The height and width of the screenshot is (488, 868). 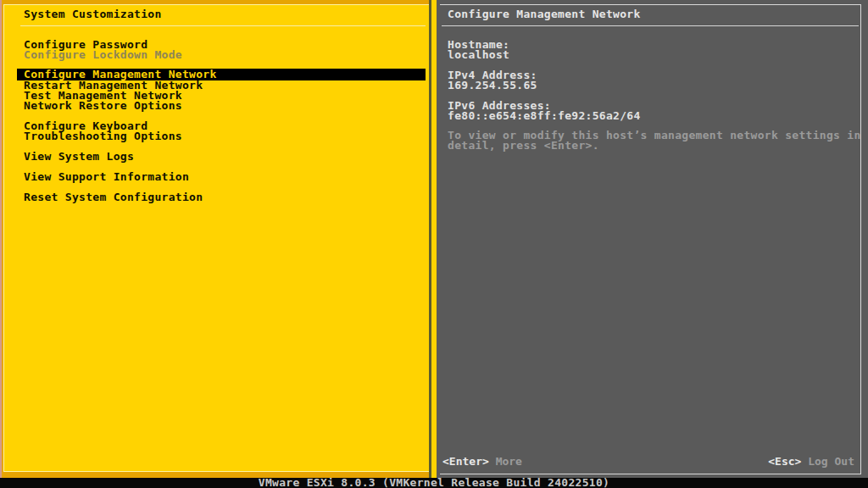 What do you see at coordinates (650, 25) in the screenshot?
I see `right-title-separator` at bounding box center [650, 25].